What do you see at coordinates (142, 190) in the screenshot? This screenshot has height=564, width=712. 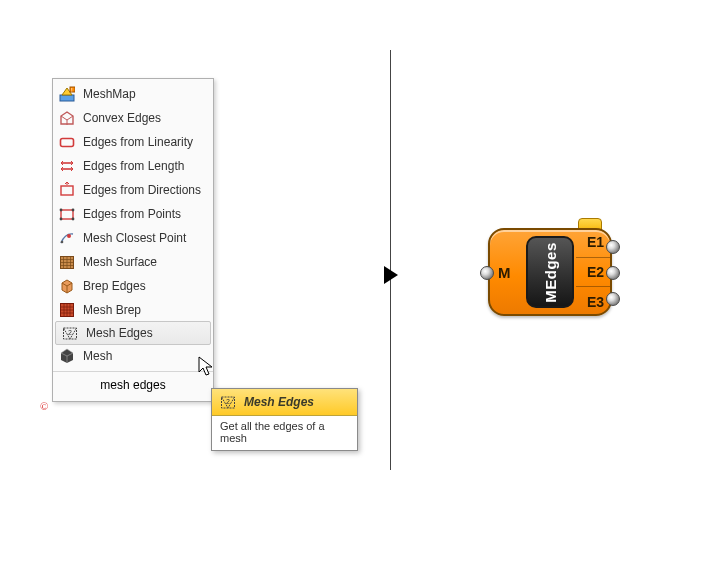 I see `menu-label: Edges from Directions` at bounding box center [142, 190].